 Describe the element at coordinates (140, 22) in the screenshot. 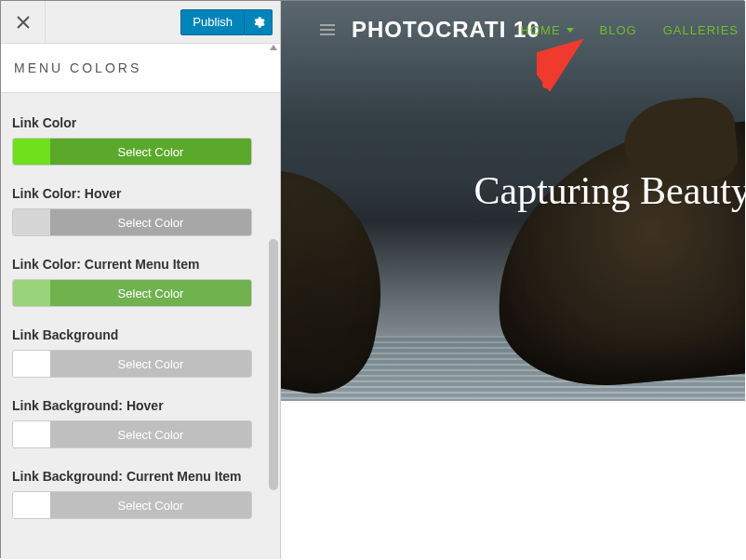

I see `customizer-topbar: Publish` at that location.